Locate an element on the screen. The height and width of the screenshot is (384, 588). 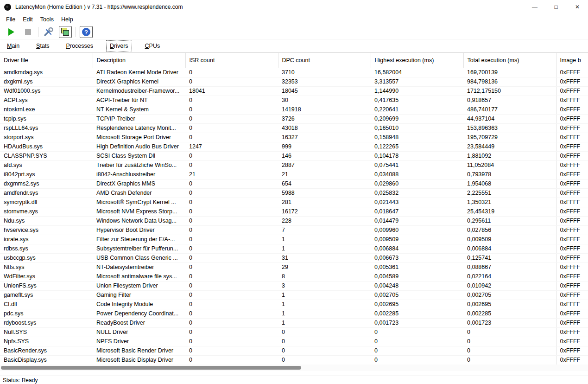
maximize-button: □ is located at coordinates (556, 7).